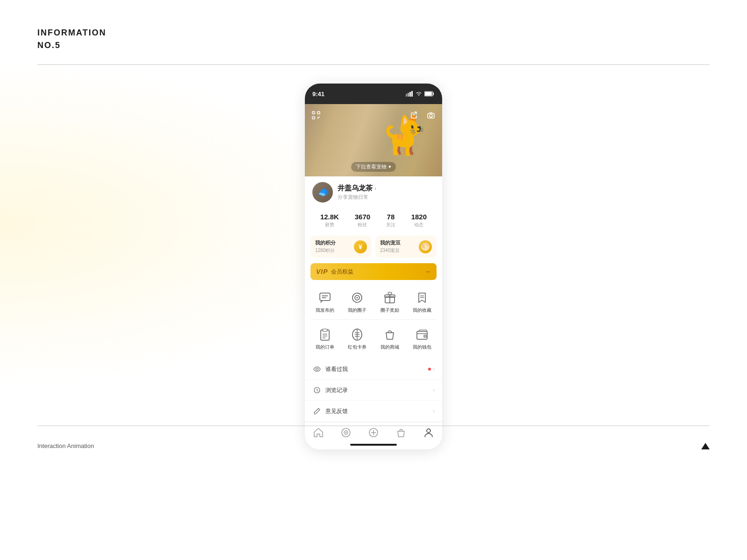  I want to click on menu-item-circle: 我的圈子, so click(358, 302).